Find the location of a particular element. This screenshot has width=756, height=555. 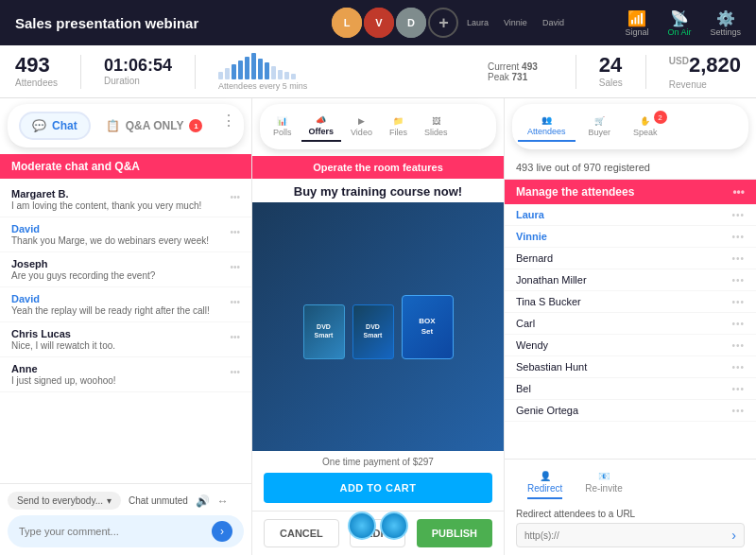

attendee-dots-carl: ••• is located at coordinates (738, 323).